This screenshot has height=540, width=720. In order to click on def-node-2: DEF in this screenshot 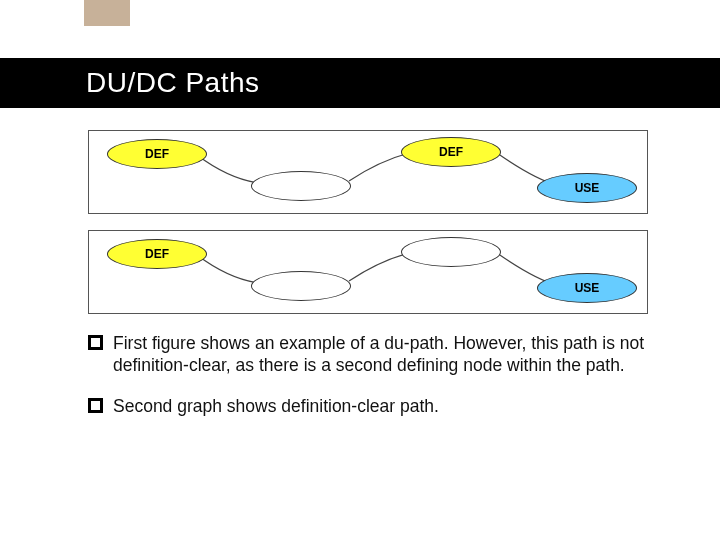, I will do `click(451, 152)`.